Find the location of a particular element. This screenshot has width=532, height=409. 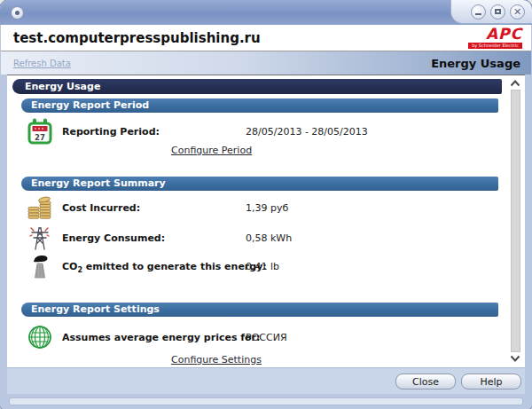

energy-prices-row: Assumes average energy prices for: РОССИ… is located at coordinates (255, 339).